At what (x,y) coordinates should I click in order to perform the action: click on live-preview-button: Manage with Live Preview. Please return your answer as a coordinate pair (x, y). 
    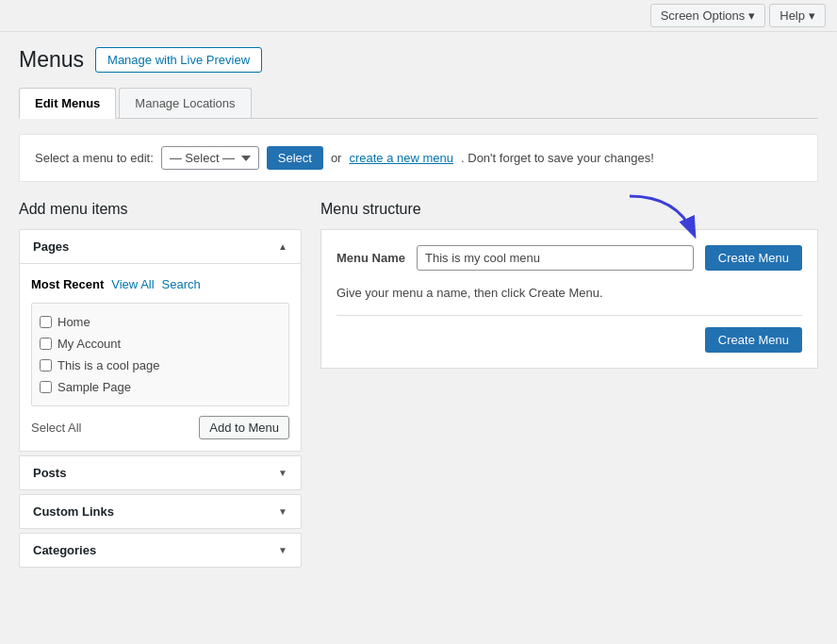
    Looking at the image, I should click on (179, 60).